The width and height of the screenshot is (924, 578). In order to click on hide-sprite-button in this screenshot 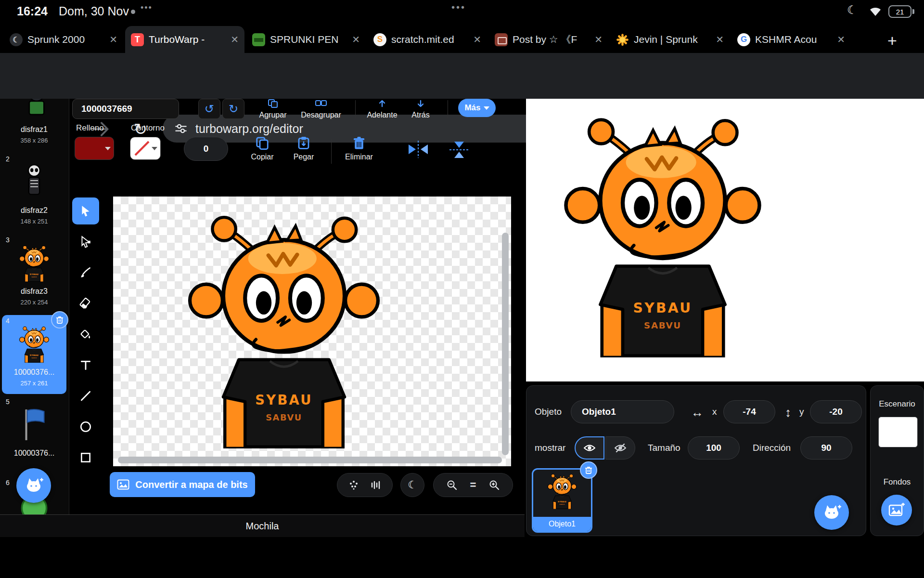, I will do `click(620, 448)`.